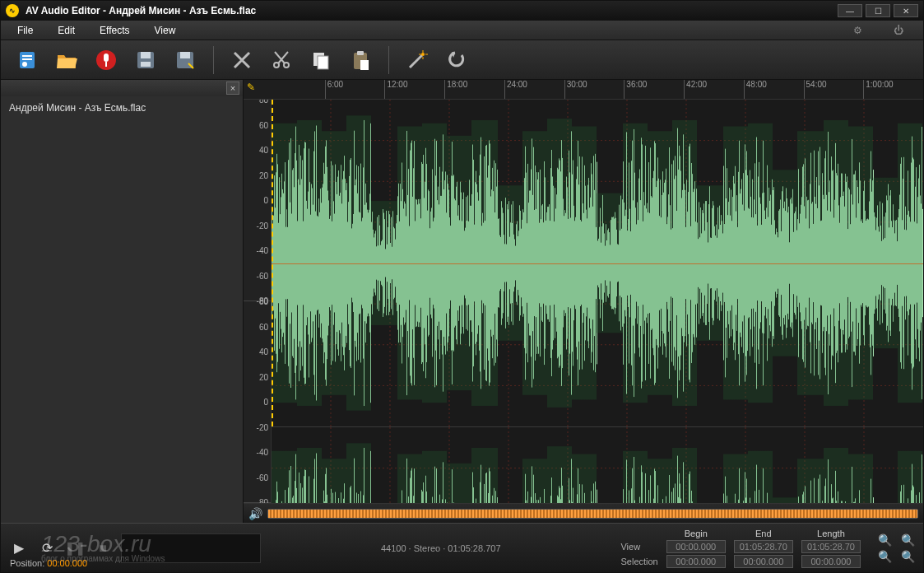 This screenshot has height=573, width=924. What do you see at coordinates (75, 548) in the screenshot?
I see `pause-button: ❚❚` at bounding box center [75, 548].